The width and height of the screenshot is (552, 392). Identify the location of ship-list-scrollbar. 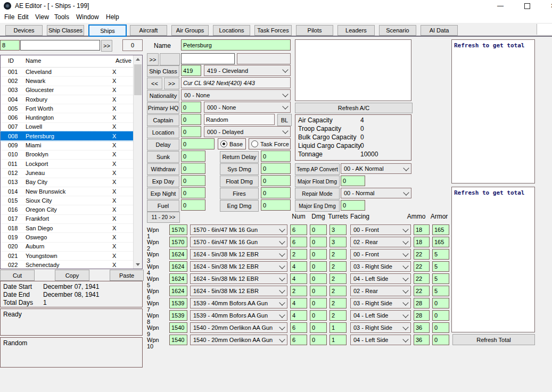
(137, 162).